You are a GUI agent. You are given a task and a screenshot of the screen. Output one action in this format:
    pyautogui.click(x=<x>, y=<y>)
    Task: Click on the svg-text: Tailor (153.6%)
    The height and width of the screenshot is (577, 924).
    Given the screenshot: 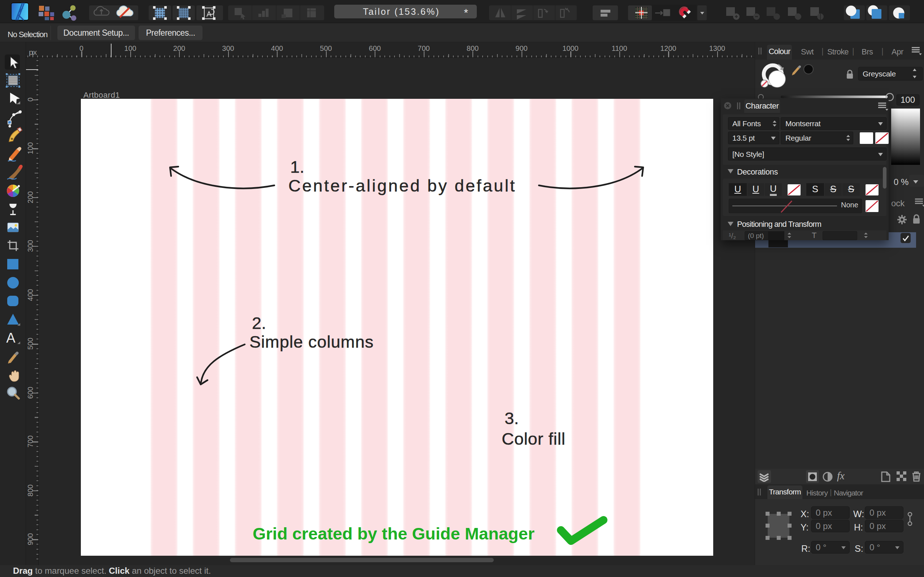 What is the action you would take?
    pyautogui.click(x=401, y=11)
    